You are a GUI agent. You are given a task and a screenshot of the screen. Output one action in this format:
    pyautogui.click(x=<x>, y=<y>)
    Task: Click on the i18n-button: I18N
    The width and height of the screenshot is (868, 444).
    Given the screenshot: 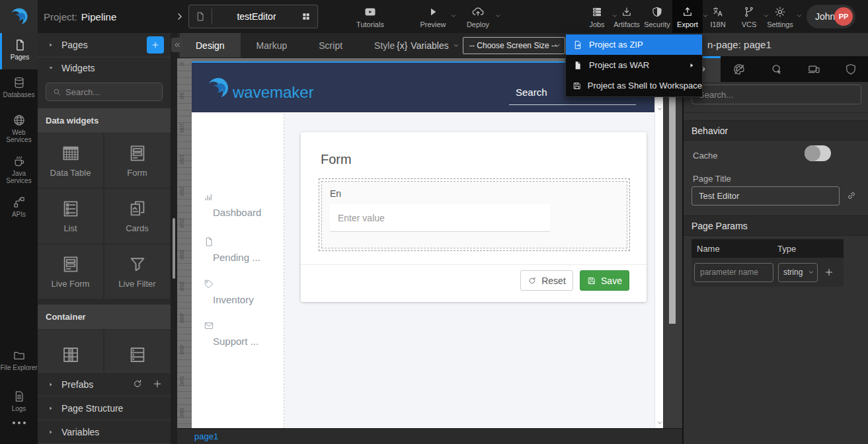 What is the action you would take?
    pyautogui.click(x=718, y=18)
    